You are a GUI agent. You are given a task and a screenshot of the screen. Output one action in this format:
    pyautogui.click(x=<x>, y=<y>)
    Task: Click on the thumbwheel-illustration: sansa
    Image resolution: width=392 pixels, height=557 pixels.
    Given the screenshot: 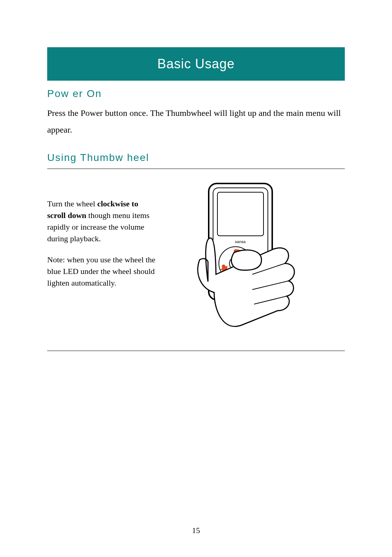 What is the action you would take?
    pyautogui.click(x=256, y=258)
    